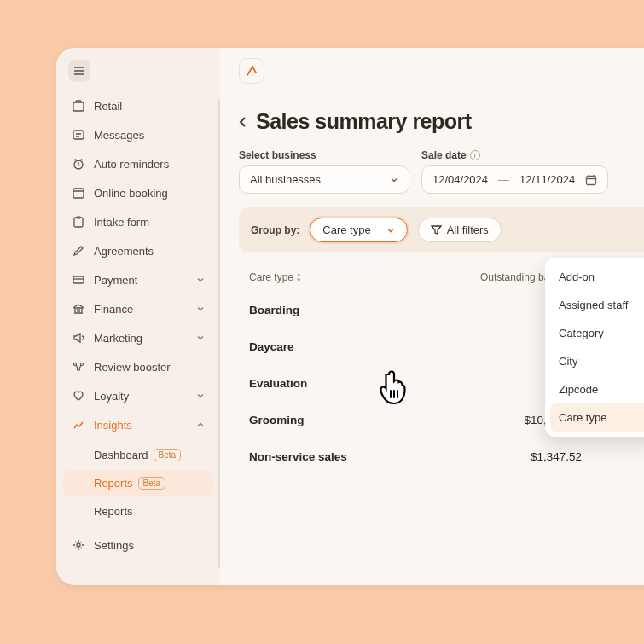  Describe the element at coordinates (78, 396) in the screenshot. I see `heart-icon` at that location.